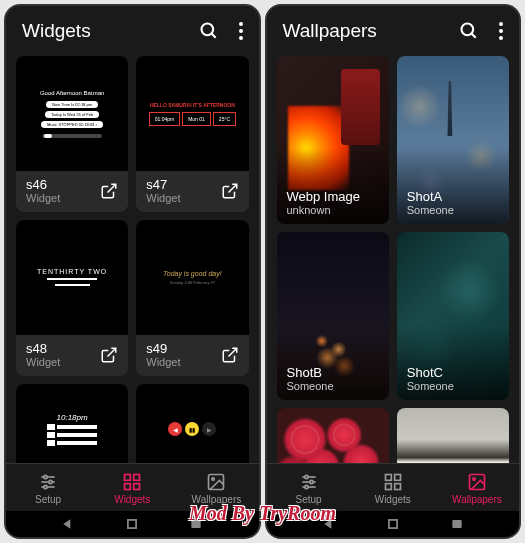 Image resolution: width=525 pixels, height=543 pixels. Describe the element at coordinates (180, 348) in the screenshot. I see `card-title: s49` at that location.